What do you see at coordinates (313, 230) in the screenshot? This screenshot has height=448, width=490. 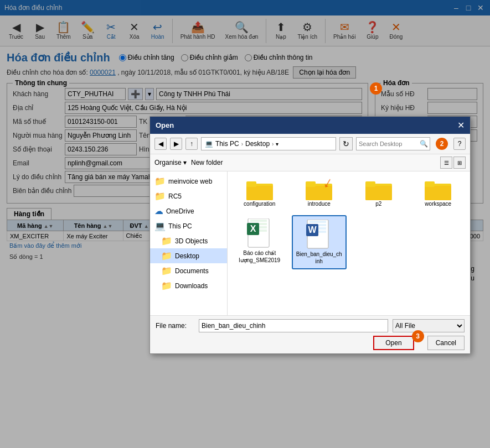 I see `svg-text: W` at bounding box center [313, 230].